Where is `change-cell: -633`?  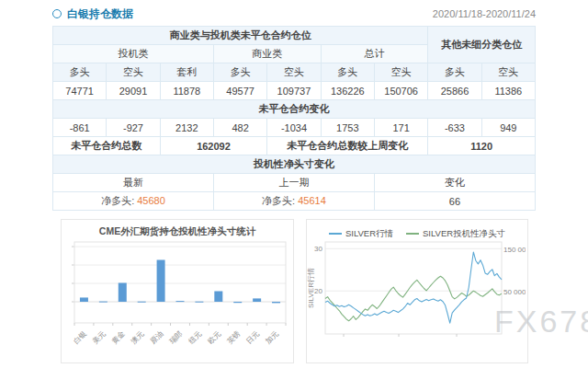 change-cell: -633 is located at coordinates (455, 128).